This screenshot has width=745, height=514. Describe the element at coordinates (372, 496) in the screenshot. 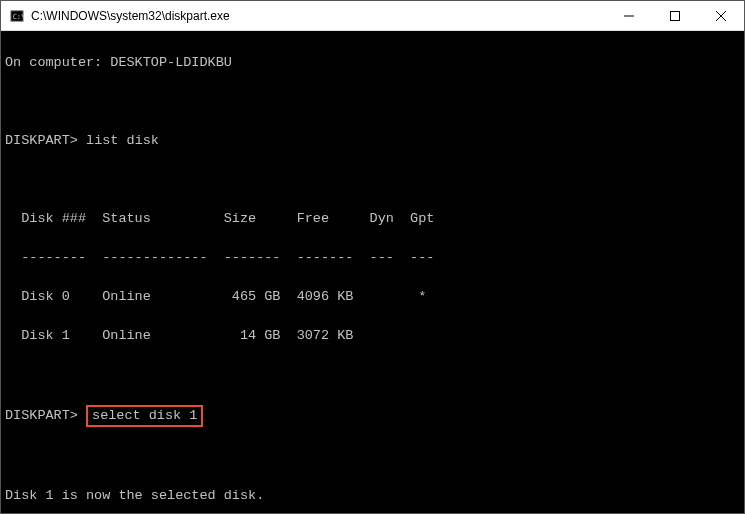

I see `response-line: Disk 1 is now the selected disk.` at that location.